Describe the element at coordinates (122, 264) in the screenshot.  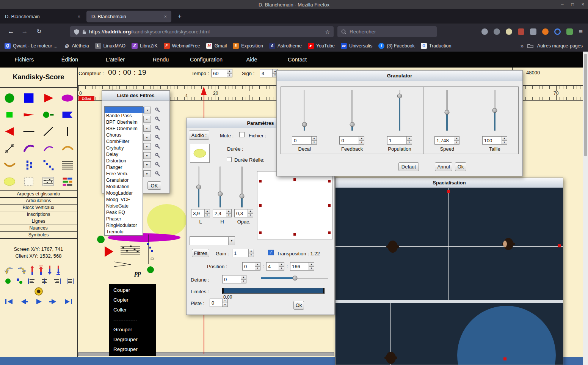
I see `score-decrescendo` at that location.